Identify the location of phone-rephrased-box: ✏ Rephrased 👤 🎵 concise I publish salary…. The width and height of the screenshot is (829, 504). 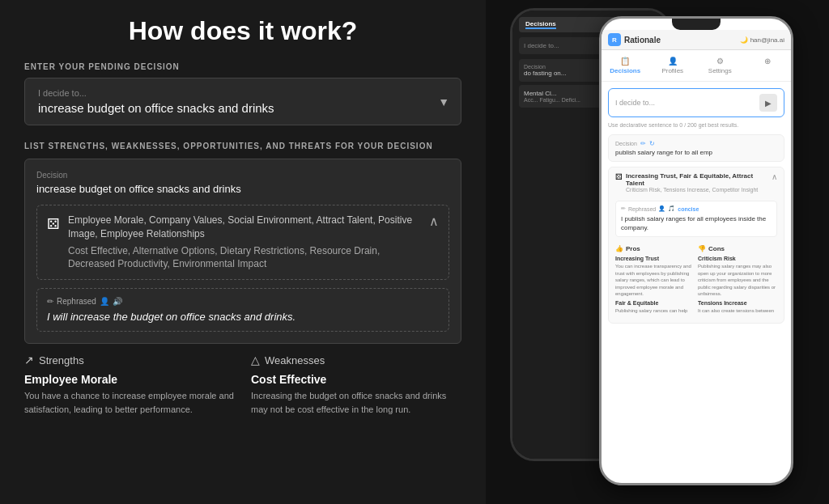
(696, 218).